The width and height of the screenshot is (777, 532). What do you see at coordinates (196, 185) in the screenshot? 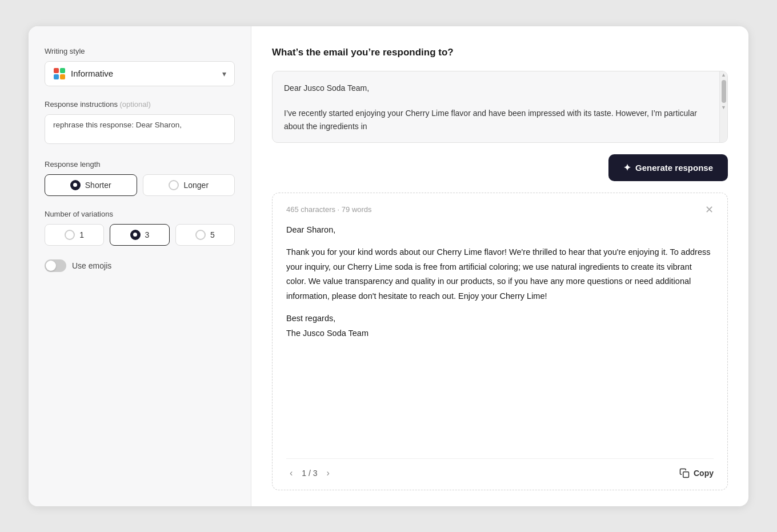
I see `length-longer-label: Longer` at bounding box center [196, 185].